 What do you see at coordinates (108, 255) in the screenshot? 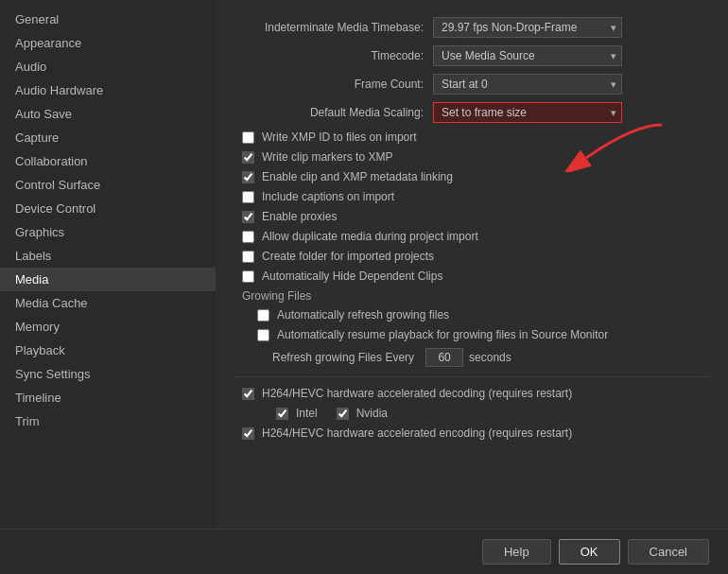
I see `sidebar-item-labels: Labels` at bounding box center [108, 255].